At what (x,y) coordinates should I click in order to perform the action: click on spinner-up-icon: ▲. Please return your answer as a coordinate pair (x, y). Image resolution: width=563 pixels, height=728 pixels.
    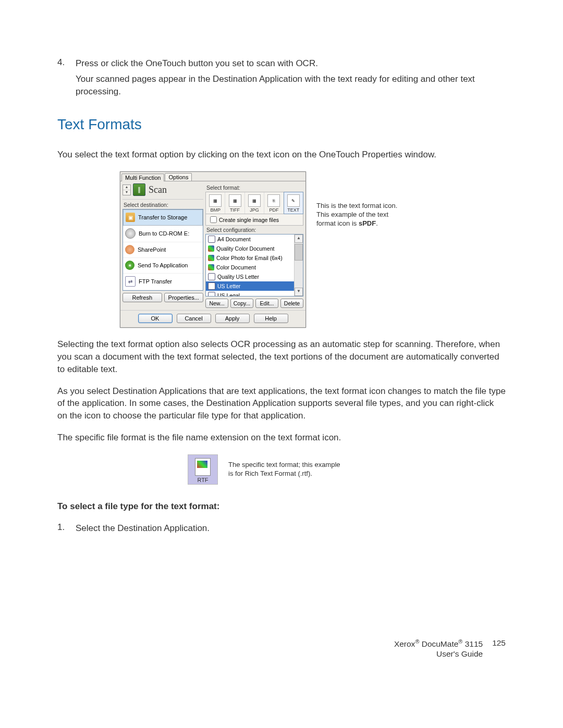
    Looking at the image, I should click on (127, 188).